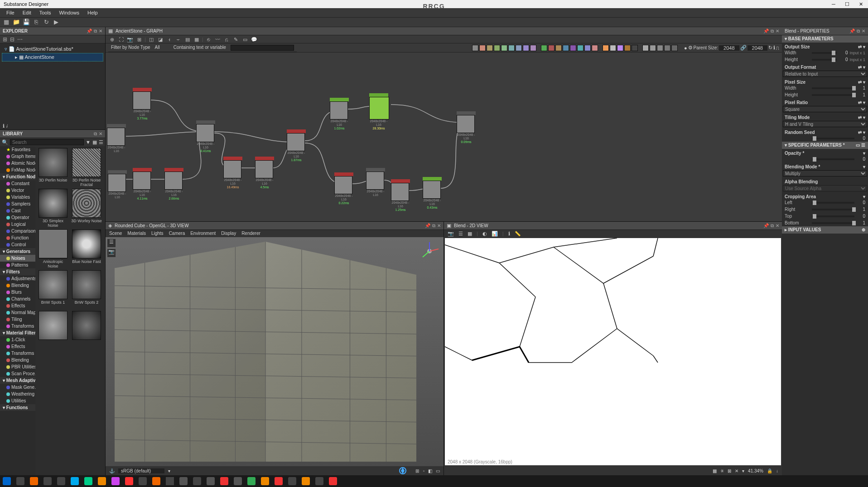  I want to click on save-all-icon: ⎘, so click(36, 22).